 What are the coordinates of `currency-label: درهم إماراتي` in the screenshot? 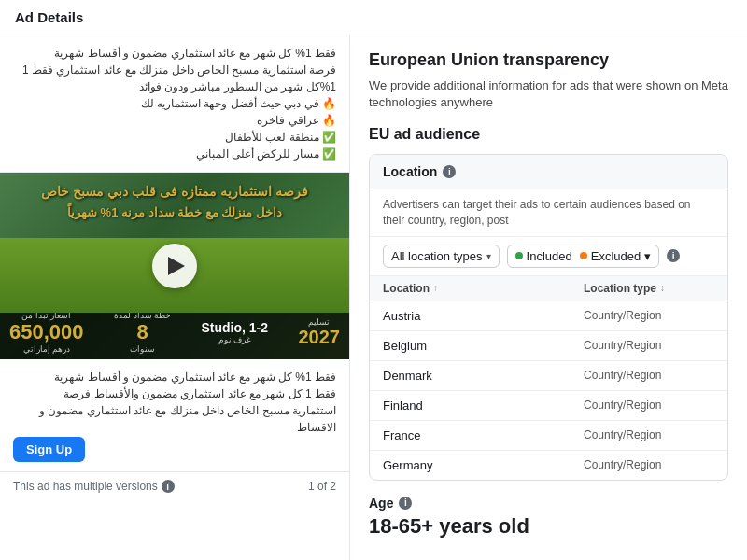 It's located at (47, 349).